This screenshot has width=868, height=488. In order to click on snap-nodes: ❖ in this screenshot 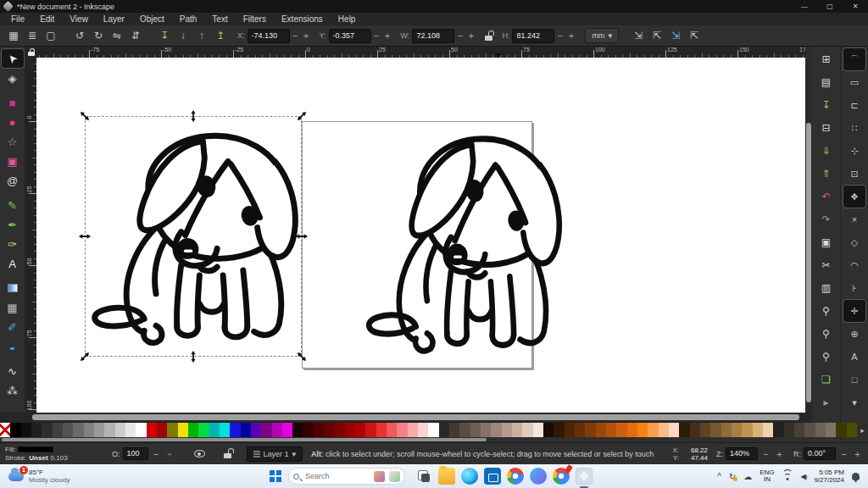, I will do `click(854, 197)`.